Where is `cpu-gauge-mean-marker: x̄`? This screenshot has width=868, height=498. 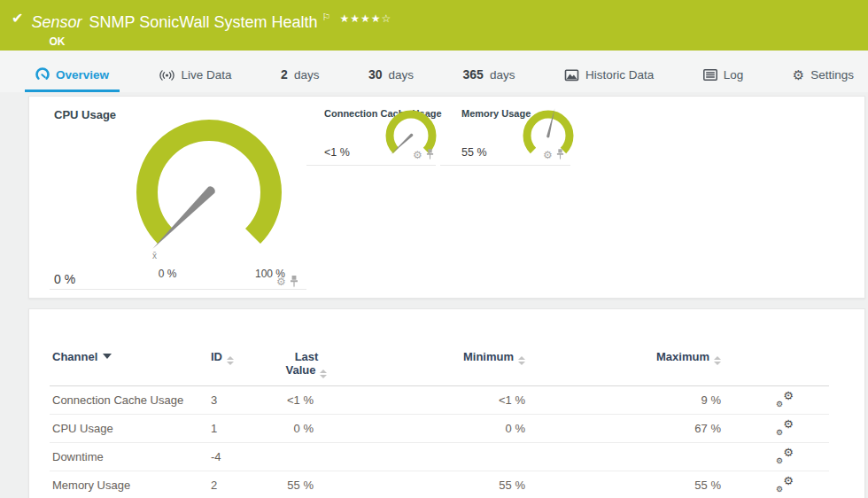
cpu-gauge-mean-marker: x̄ is located at coordinates (154, 255).